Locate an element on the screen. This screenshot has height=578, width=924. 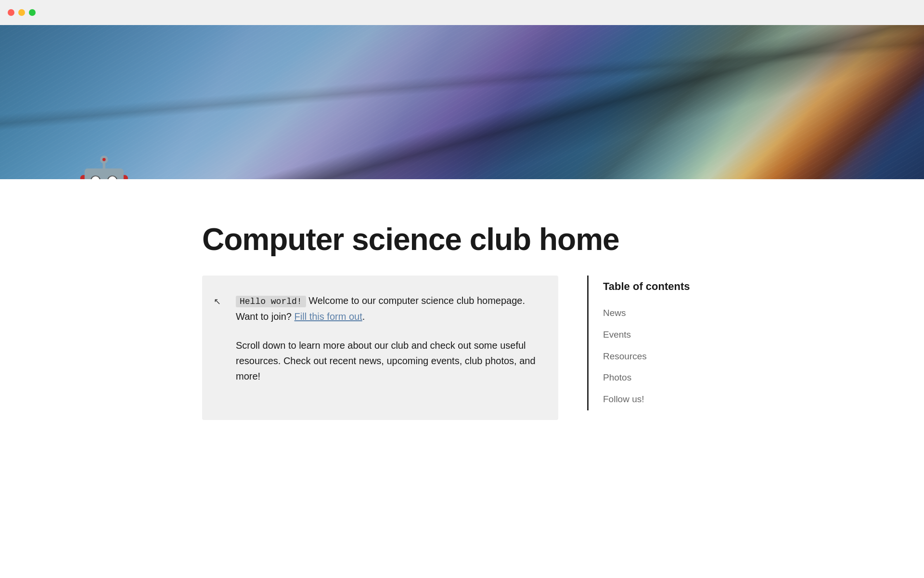
cursor-icon: ↖ is located at coordinates (218, 302).